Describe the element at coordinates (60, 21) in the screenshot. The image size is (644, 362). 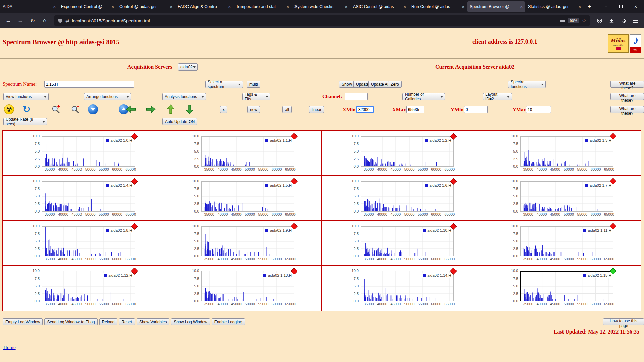
I see `shield-icon` at that location.